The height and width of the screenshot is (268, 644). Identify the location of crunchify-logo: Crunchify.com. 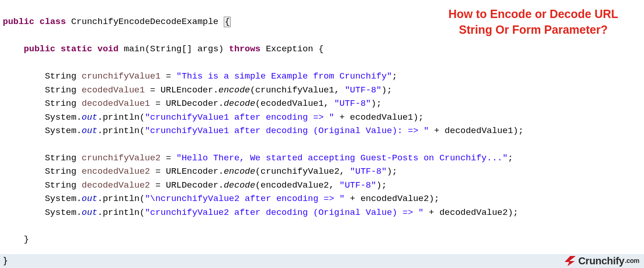
(601, 261).